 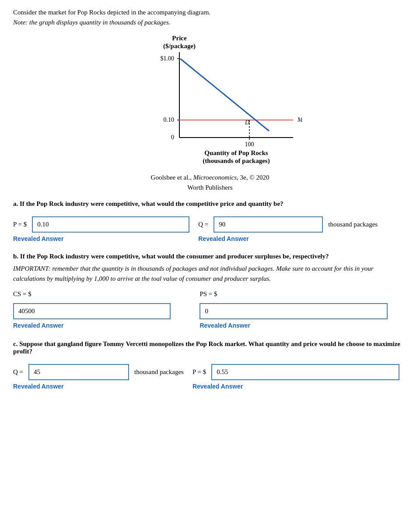 What do you see at coordinates (305, 372) in the screenshot?
I see `price-input-c` at bounding box center [305, 372].